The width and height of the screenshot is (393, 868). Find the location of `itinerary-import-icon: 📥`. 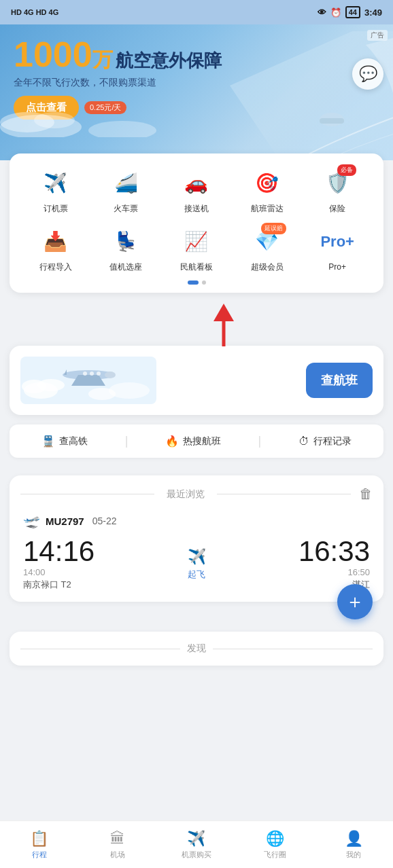

itinerary-import-icon: 📥 is located at coordinates (56, 242).